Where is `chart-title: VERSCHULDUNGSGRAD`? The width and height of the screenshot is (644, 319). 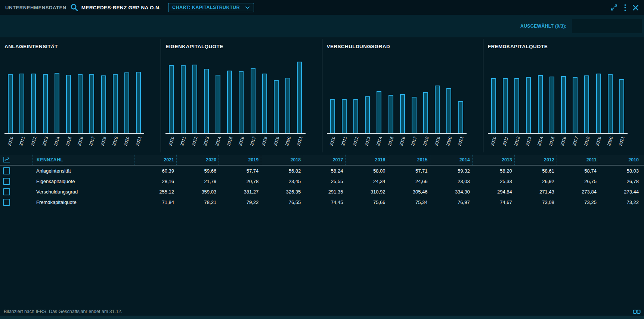 chart-title: VERSCHULDUNGSGRAD is located at coordinates (405, 47).